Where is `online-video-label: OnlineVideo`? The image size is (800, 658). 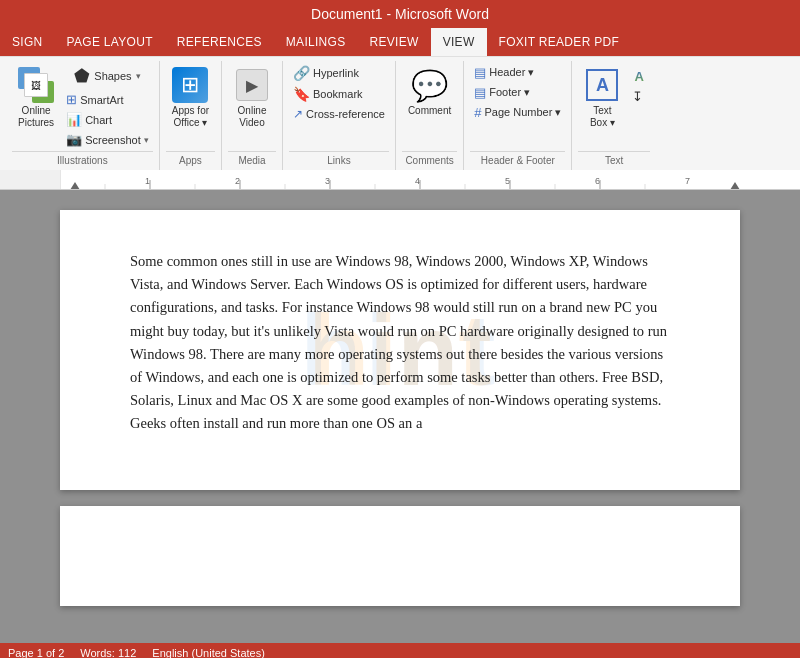 online-video-label: OnlineVideo is located at coordinates (252, 117).